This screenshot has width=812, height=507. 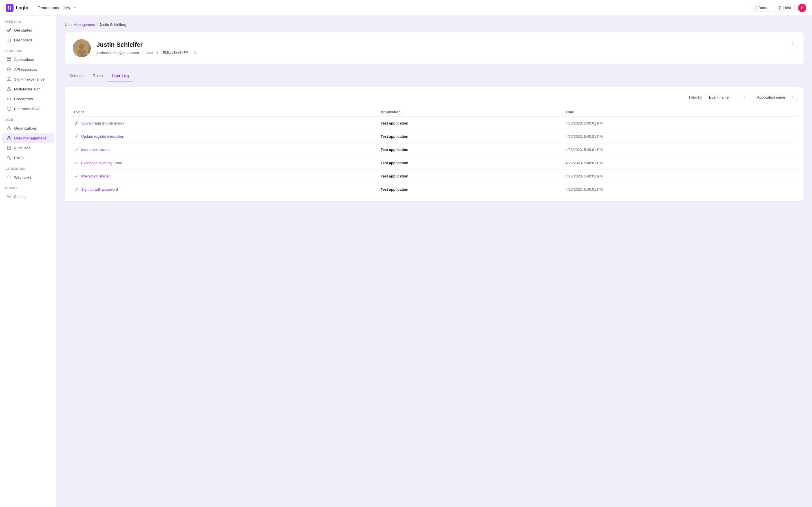 I want to click on sidebar-item-get-started: 🚀 Get started, so click(x=28, y=30).